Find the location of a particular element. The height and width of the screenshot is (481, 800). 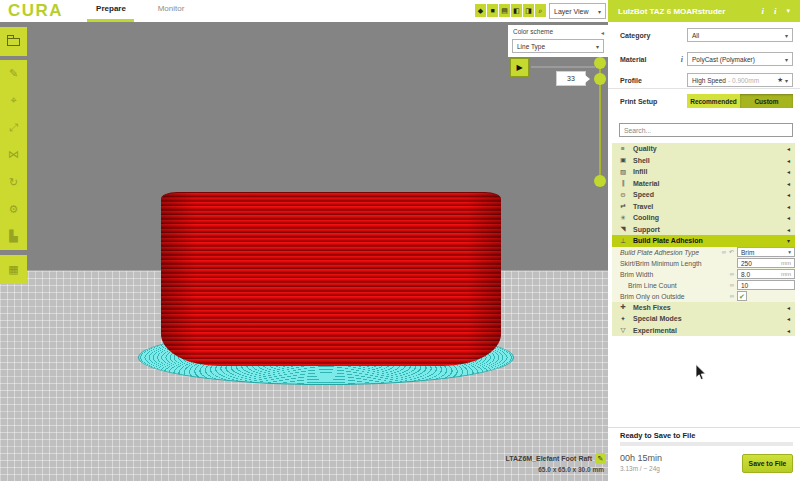

custom-button: Custom is located at coordinates (766, 101).